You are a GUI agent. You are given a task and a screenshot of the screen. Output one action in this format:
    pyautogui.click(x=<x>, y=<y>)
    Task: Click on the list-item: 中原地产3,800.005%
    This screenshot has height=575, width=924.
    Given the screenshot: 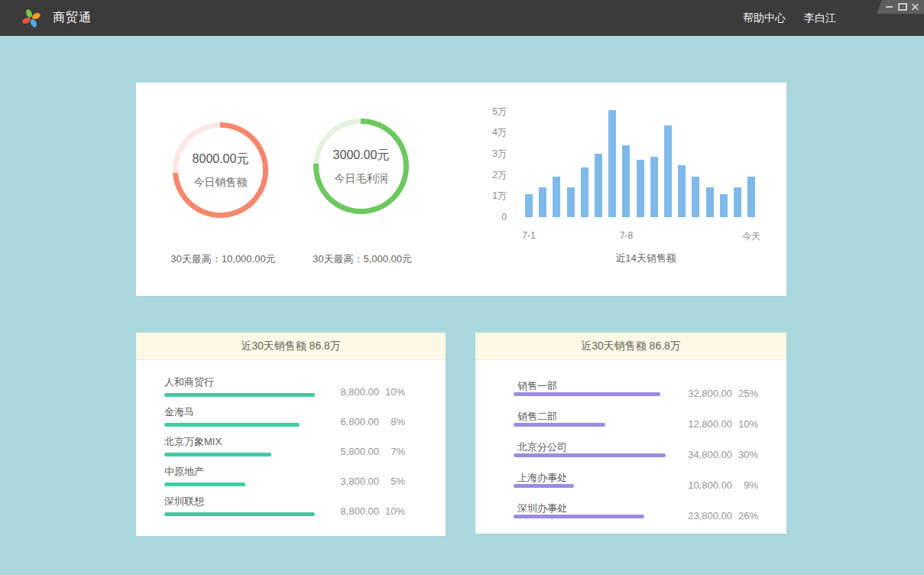 What is the action you would take?
    pyautogui.click(x=290, y=480)
    